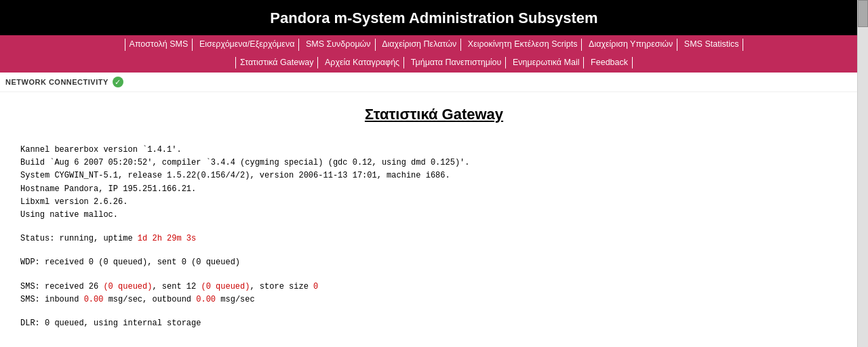 The image size is (868, 347). Describe the element at coordinates (434, 287) in the screenshot. I see `sms-line1: SMS: received 26 (0 queued), sent 12 (0 …` at that location.